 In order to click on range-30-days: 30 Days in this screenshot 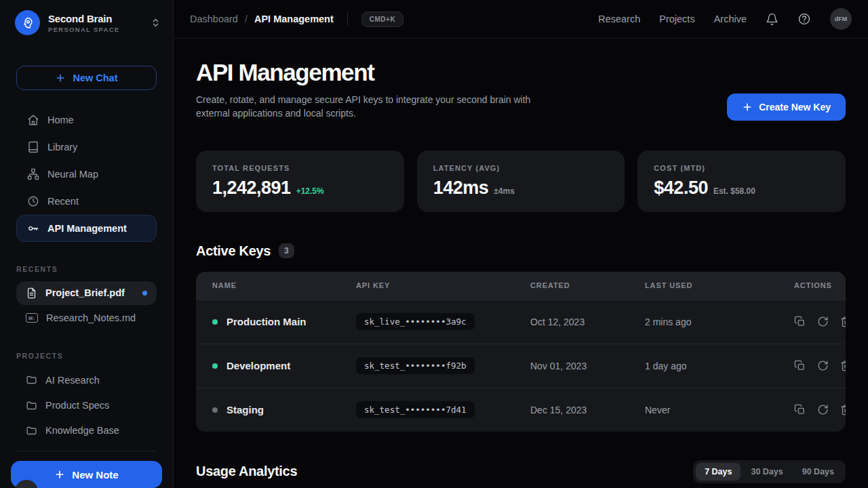, I will do `click(766, 472)`.